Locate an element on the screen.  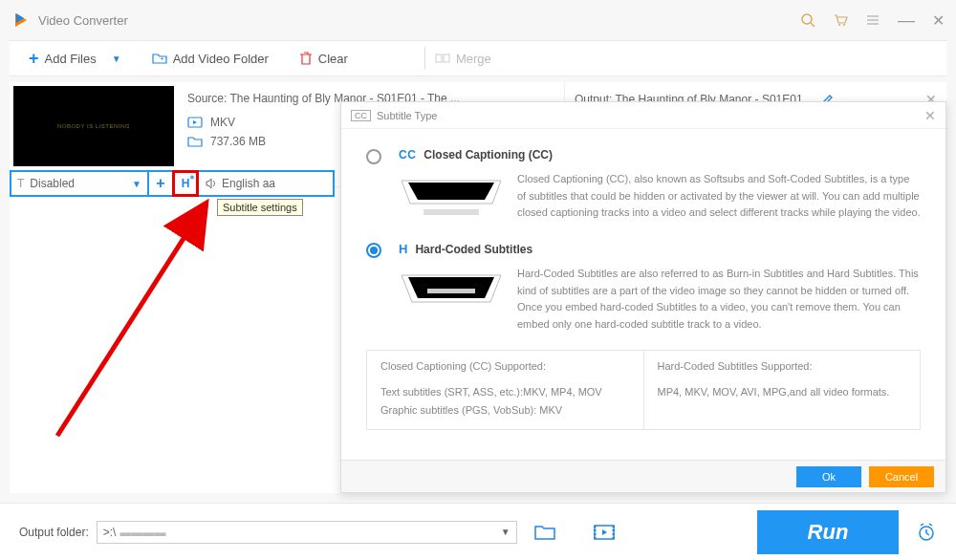
run-button: Run is located at coordinates (828, 532).